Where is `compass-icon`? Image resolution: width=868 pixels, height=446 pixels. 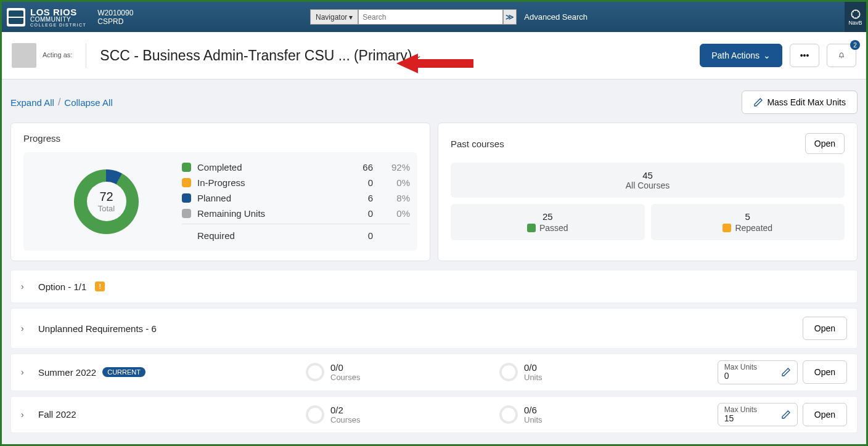 compass-icon is located at coordinates (856, 14).